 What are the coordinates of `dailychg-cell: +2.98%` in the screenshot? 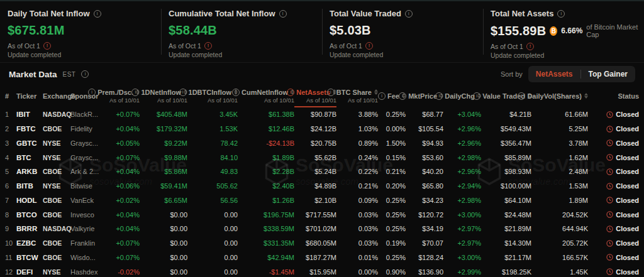 It's located at (462, 201).